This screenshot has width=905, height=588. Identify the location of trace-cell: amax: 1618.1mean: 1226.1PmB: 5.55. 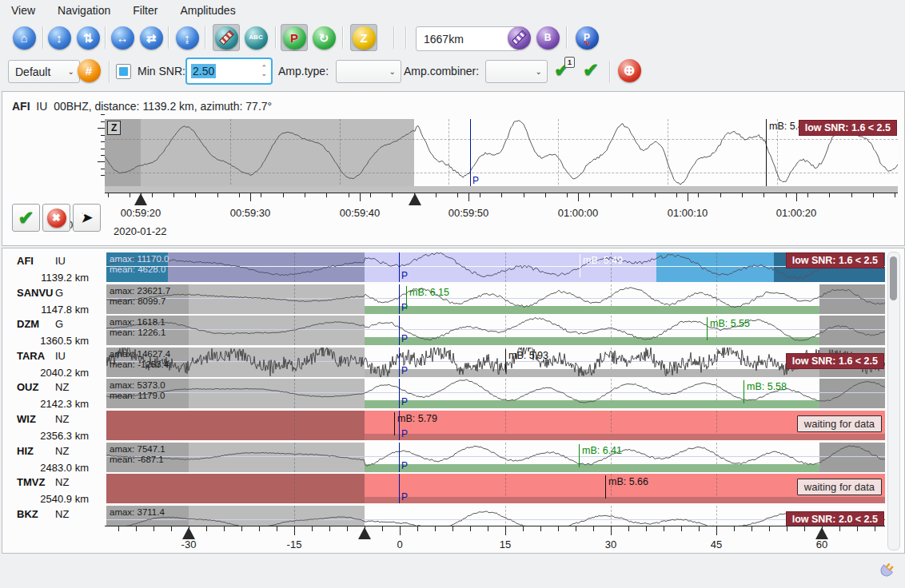
(496, 331).